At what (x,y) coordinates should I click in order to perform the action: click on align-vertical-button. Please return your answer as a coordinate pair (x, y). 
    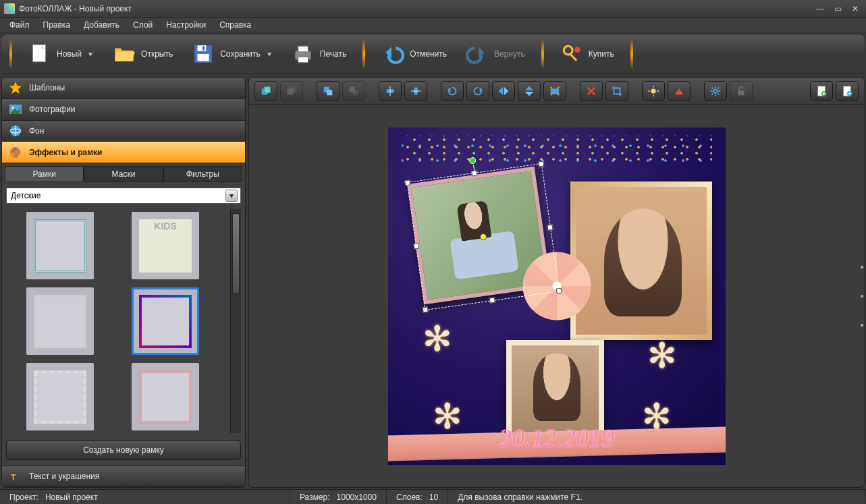
    Looking at the image, I should click on (416, 91).